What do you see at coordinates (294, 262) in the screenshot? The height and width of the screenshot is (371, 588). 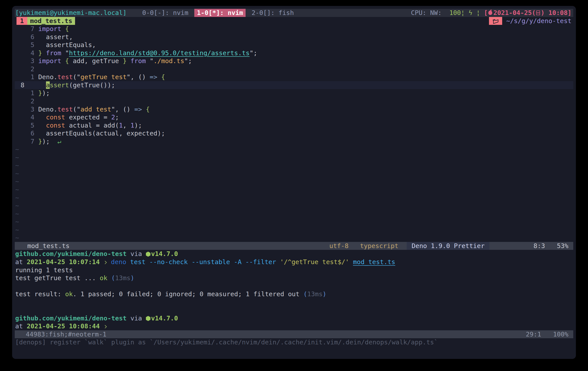 I see `shell-command-line: at 2021-04-25 10:07:14 ❯ deno test --no-…` at bounding box center [294, 262].